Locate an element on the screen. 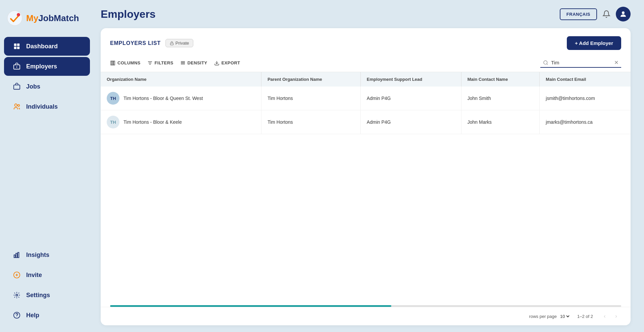 The height and width of the screenshot is (332, 644). search-box: ✕ is located at coordinates (581, 63).